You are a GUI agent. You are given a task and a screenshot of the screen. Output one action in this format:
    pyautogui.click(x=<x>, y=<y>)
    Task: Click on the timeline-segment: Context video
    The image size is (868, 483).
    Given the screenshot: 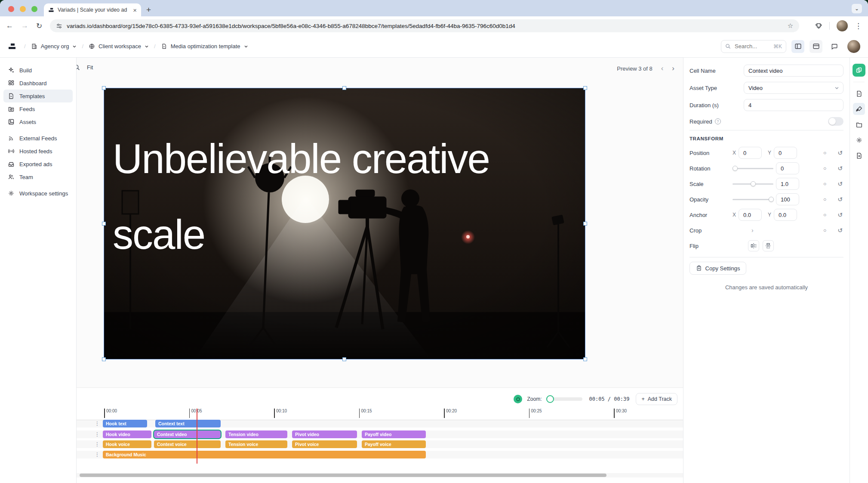 What is the action you would take?
    pyautogui.click(x=188, y=434)
    